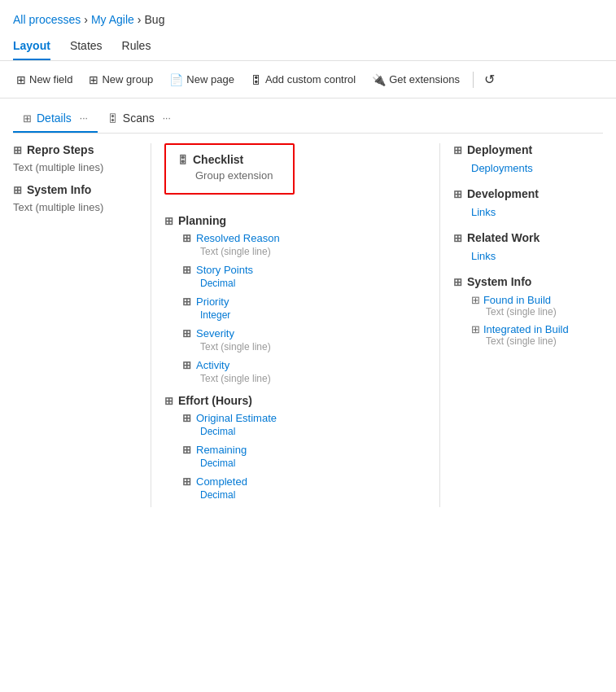  What do you see at coordinates (304, 488) in the screenshot?
I see `completed-item: ⊞ Completed Decimal` at bounding box center [304, 488].